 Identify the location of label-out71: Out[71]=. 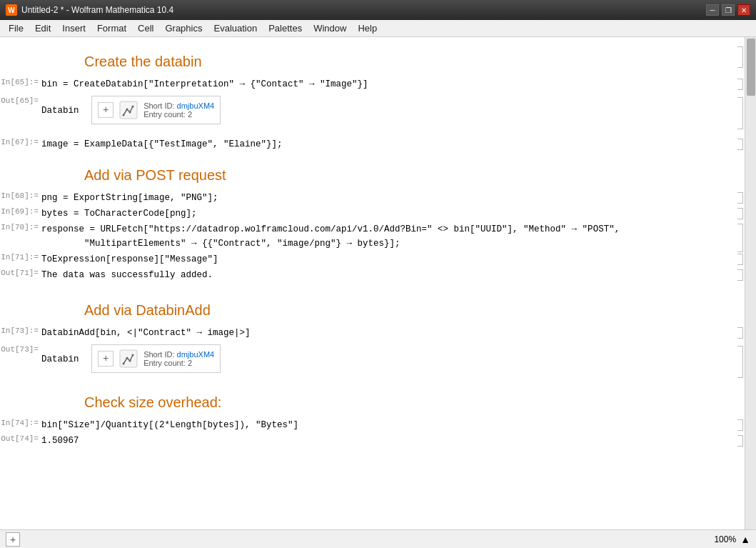
(21, 273).